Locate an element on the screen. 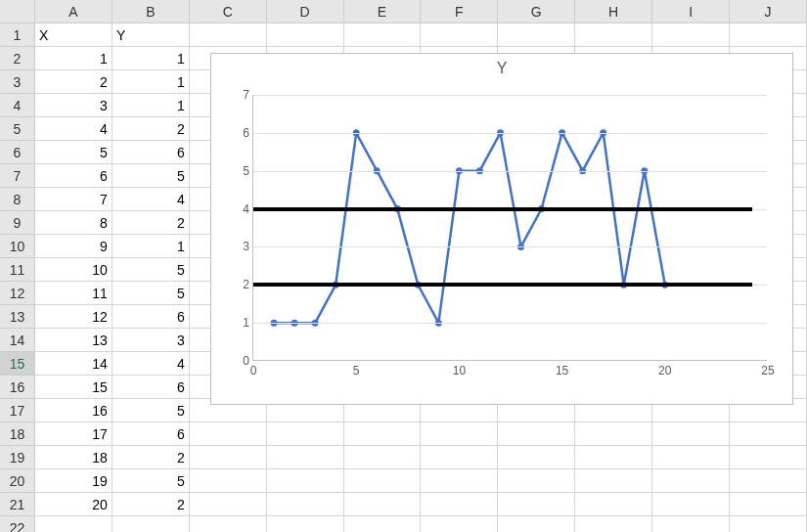 This screenshot has height=532, width=807. cell-E19 is located at coordinates (383, 458).